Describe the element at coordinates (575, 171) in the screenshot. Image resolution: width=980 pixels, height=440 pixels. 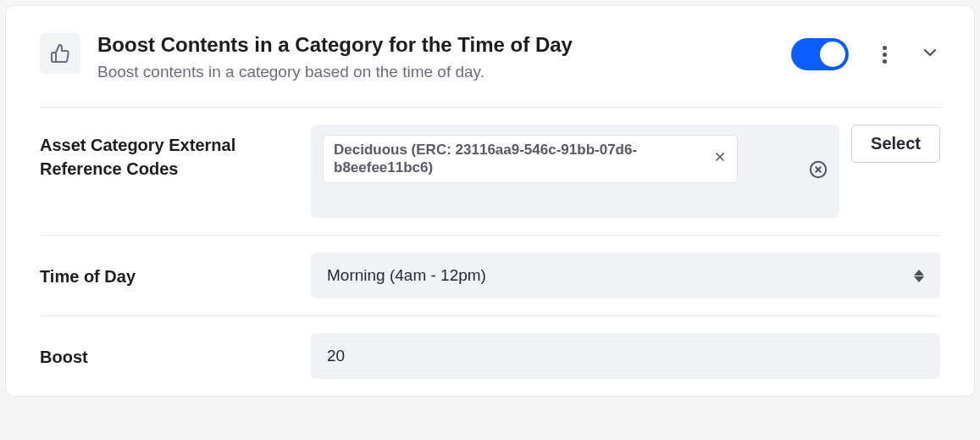
I see `asset-category-tag-container: Deciduous (ERC: 23116aa9-546c-91bb-07d6-…` at that location.